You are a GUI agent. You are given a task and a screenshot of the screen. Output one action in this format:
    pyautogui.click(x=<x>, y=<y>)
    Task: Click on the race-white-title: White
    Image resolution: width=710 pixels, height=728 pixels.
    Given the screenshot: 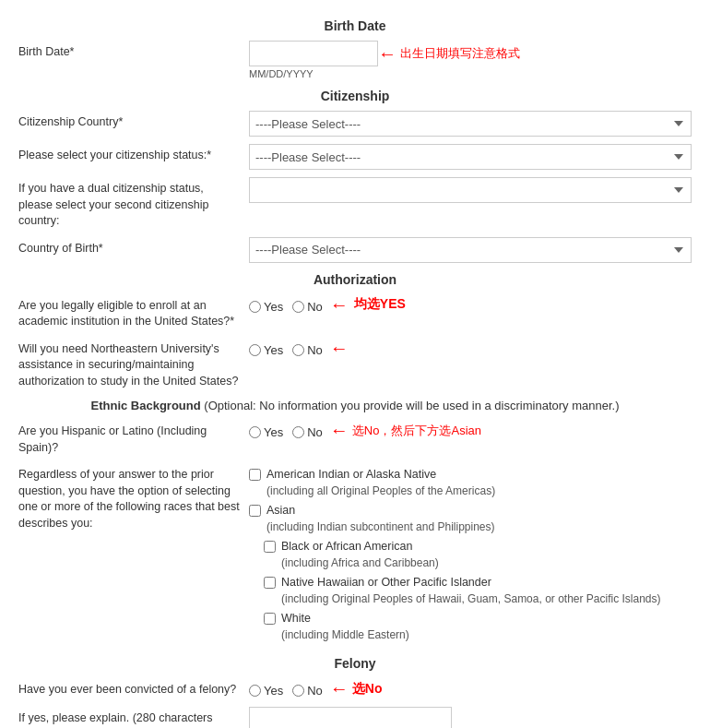 What is the action you would take?
    pyautogui.click(x=296, y=618)
    